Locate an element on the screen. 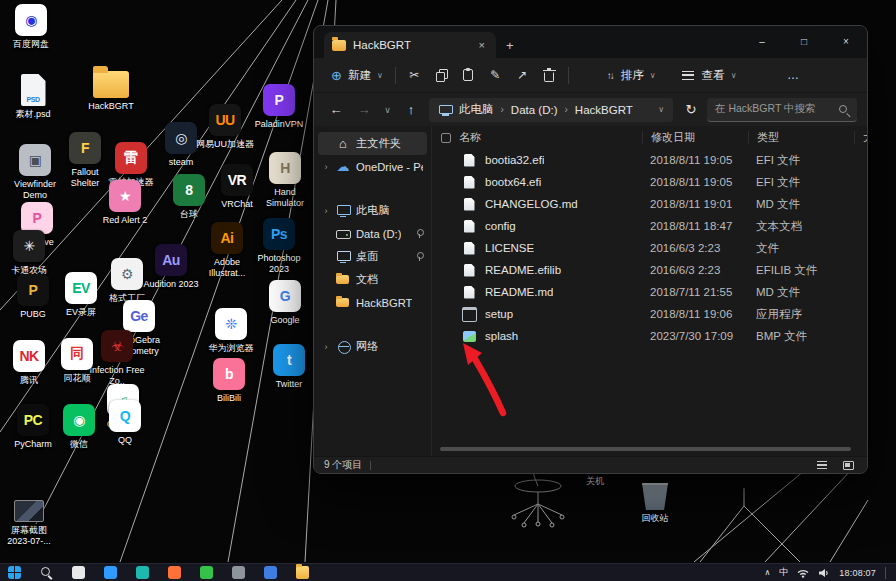 The width and height of the screenshot is (896, 581). breadcrumb: 此电脑 › Data (D:) › HackBGRT ∨ is located at coordinates (551, 110).